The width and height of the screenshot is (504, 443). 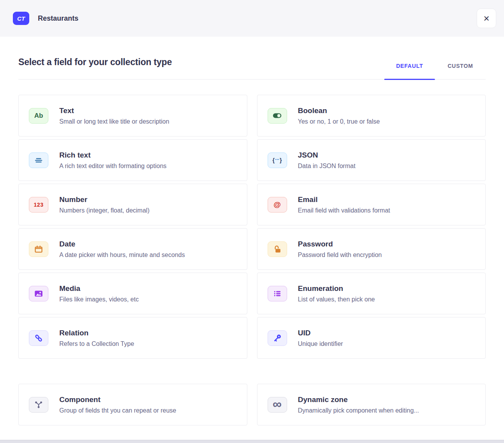 What do you see at coordinates (39, 116) in the screenshot?
I see `ab-text-icon: Ab` at bounding box center [39, 116].